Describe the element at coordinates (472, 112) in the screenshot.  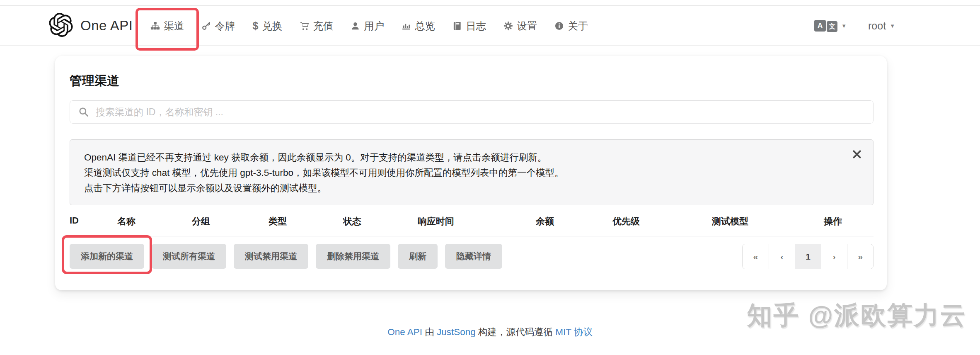
I see `search-input` at that location.